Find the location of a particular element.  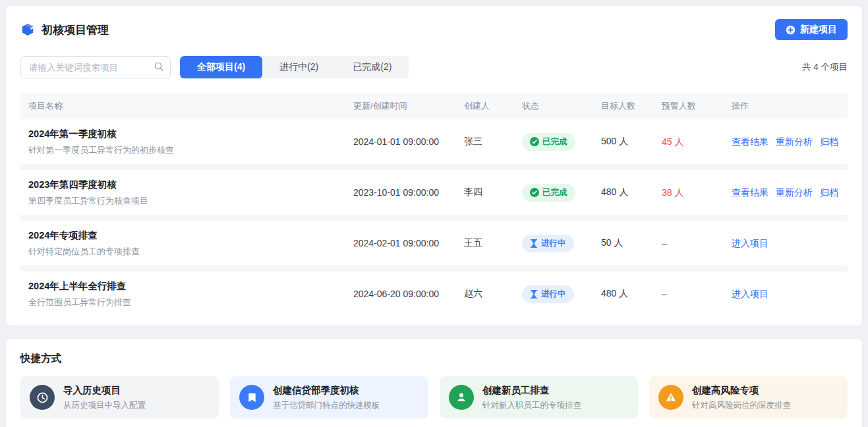

search-input is located at coordinates (96, 67).